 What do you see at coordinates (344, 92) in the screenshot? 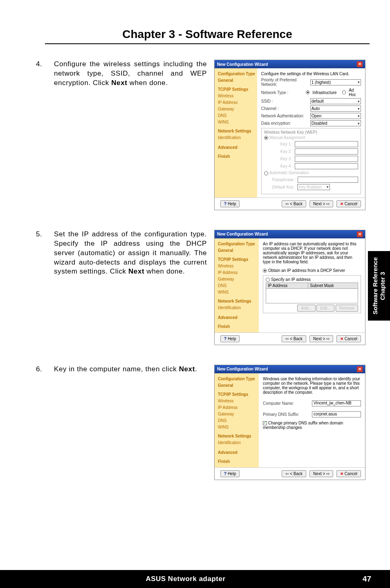
I see `radio-adhoc` at bounding box center [344, 92].